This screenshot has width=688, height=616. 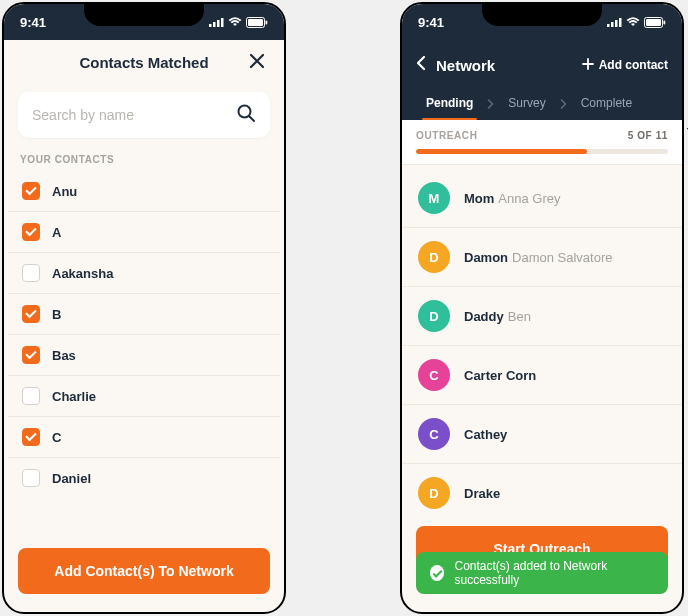 What do you see at coordinates (434, 198) in the screenshot?
I see `avatar: M` at bounding box center [434, 198].